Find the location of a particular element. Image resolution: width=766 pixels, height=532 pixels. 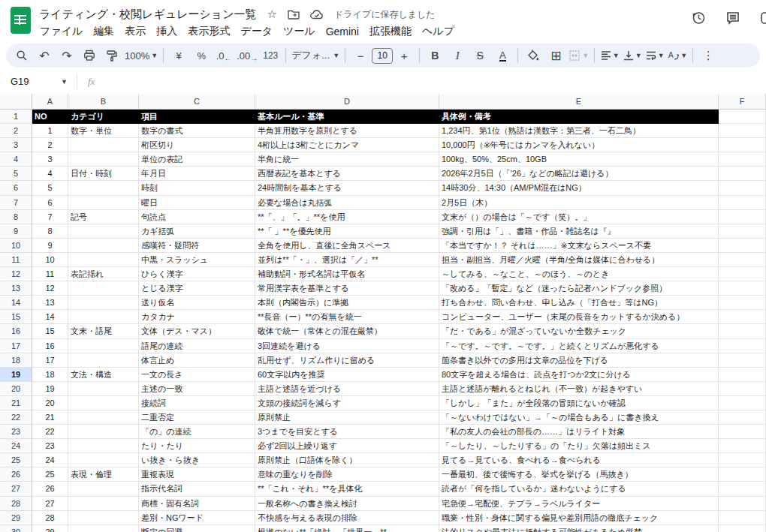

cell-F30 is located at coordinates (742, 528).